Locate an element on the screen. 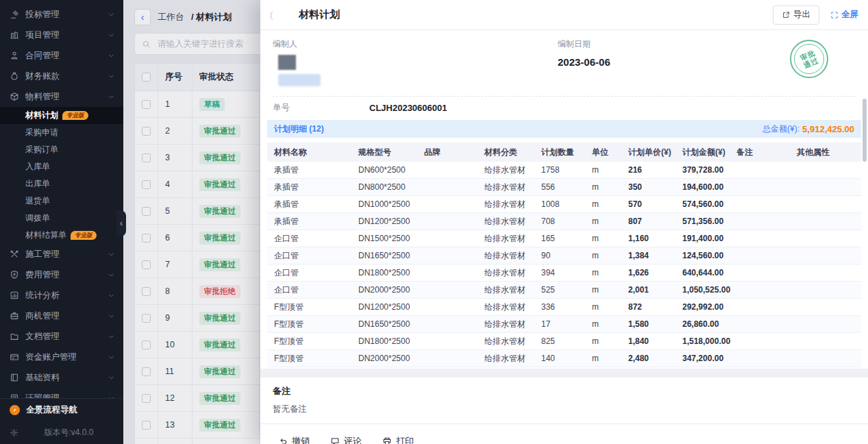  sidebar-subitem-label: 出库单 is located at coordinates (38, 184).